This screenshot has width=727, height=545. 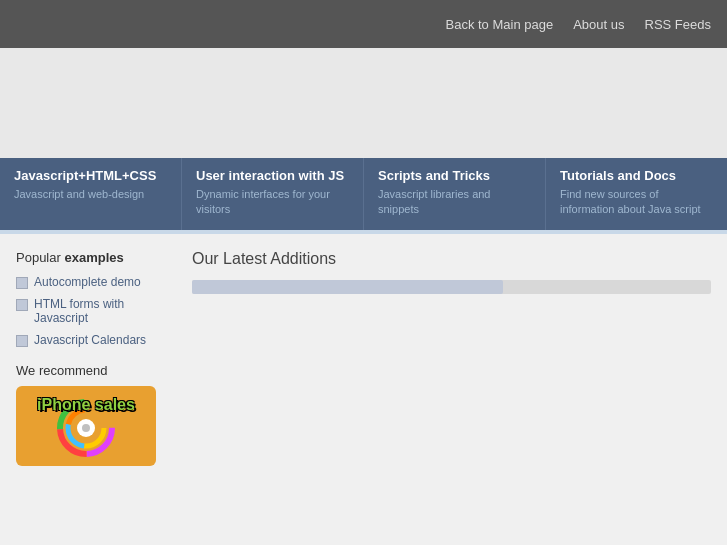 I want to click on loading-bar-fill, so click(x=348, y=287).